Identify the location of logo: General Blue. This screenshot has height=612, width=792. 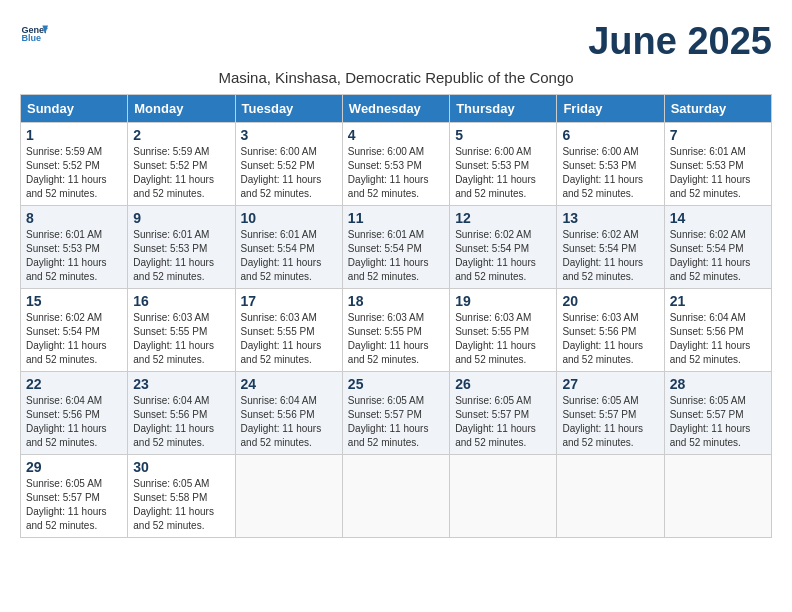
(34, 34).